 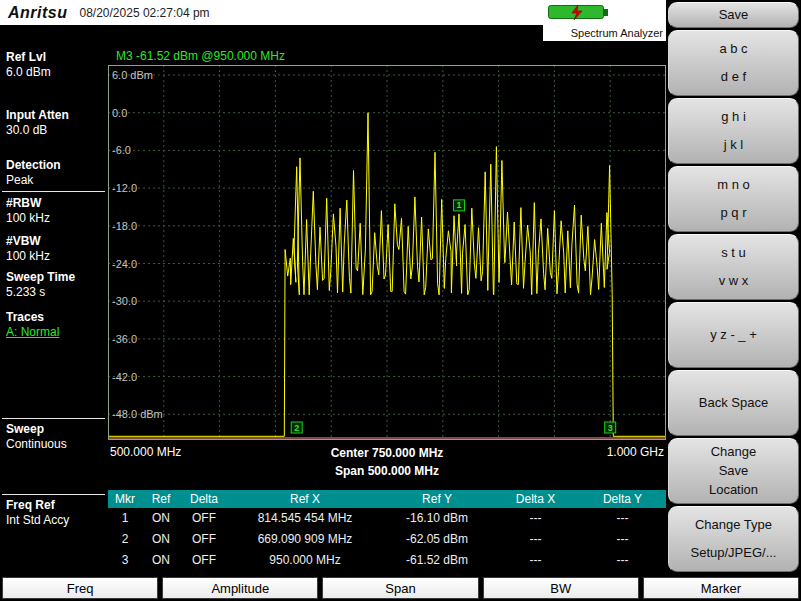 What do you see at coordinates (387, 530) in the screenshot?
I see `marker-table: Mkr Ref Delta Ref X Ref Y Delta X Delta …` at bounding box center [387, 530].